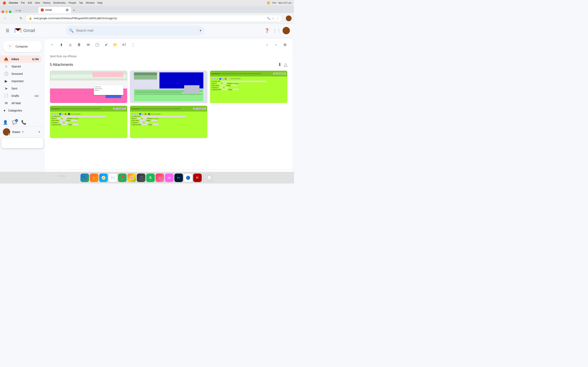 This screenshot has width=588, height=367. I want to click on window-close-btn, so click(3, 12).